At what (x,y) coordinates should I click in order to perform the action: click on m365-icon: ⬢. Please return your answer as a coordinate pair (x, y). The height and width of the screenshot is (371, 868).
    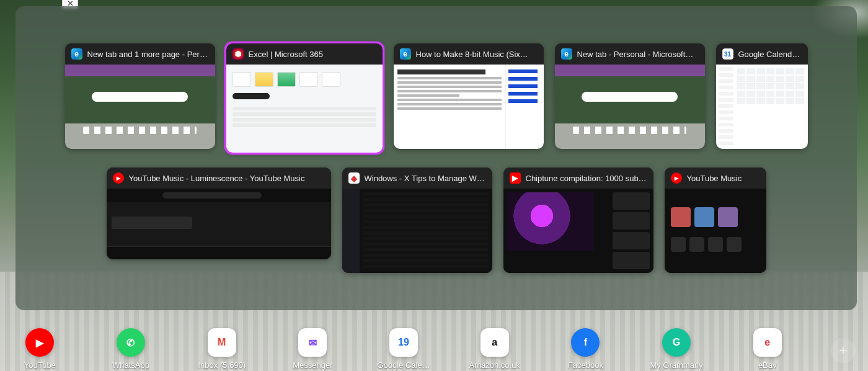
    Looking at the image, I should click on (238, 54).